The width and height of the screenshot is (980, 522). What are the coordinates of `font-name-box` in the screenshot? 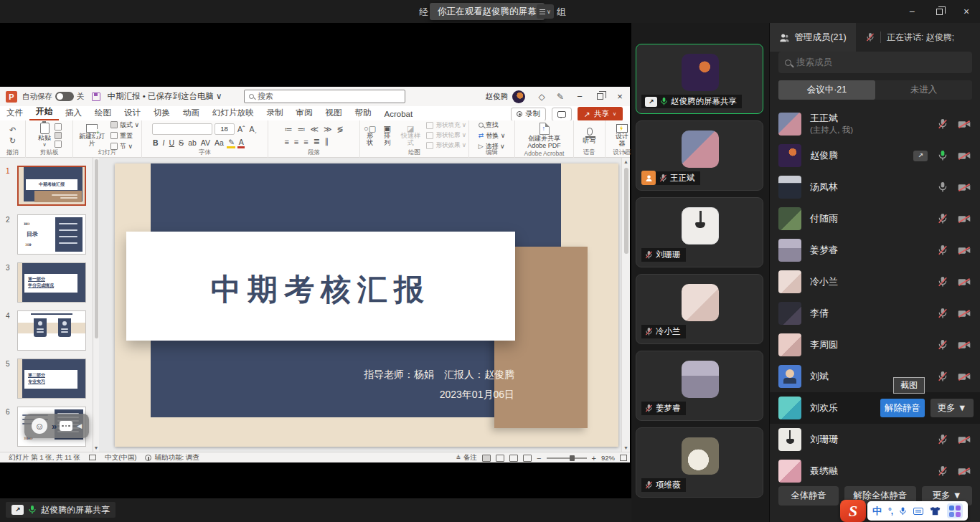 It's located at (182, 129).